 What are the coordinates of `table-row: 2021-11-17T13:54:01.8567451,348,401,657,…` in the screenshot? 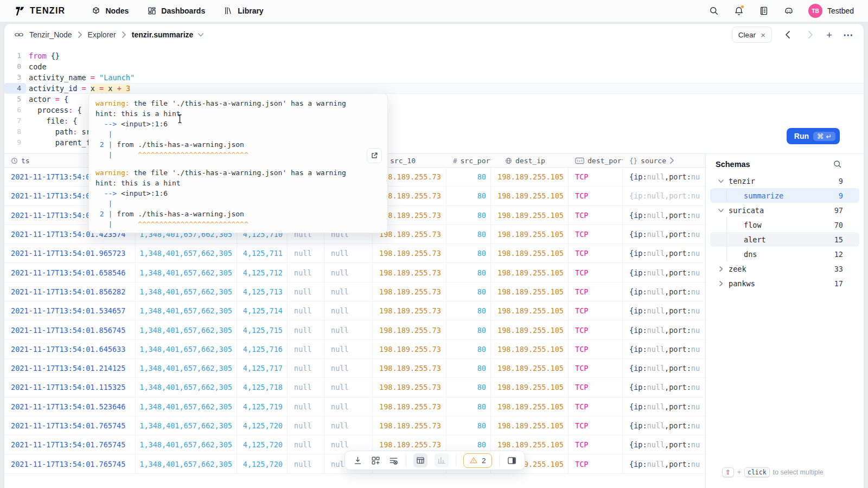 It's located at (355, 330).